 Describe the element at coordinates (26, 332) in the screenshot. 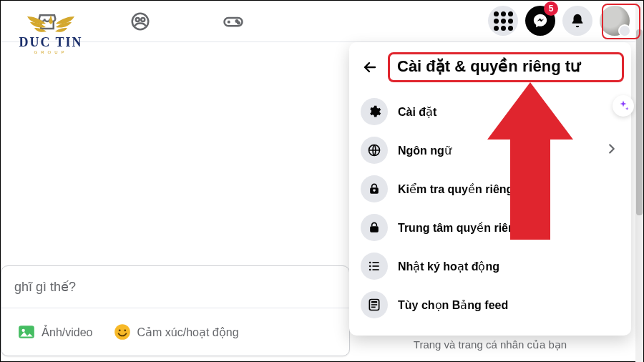

I see `photo-icon` at that location.